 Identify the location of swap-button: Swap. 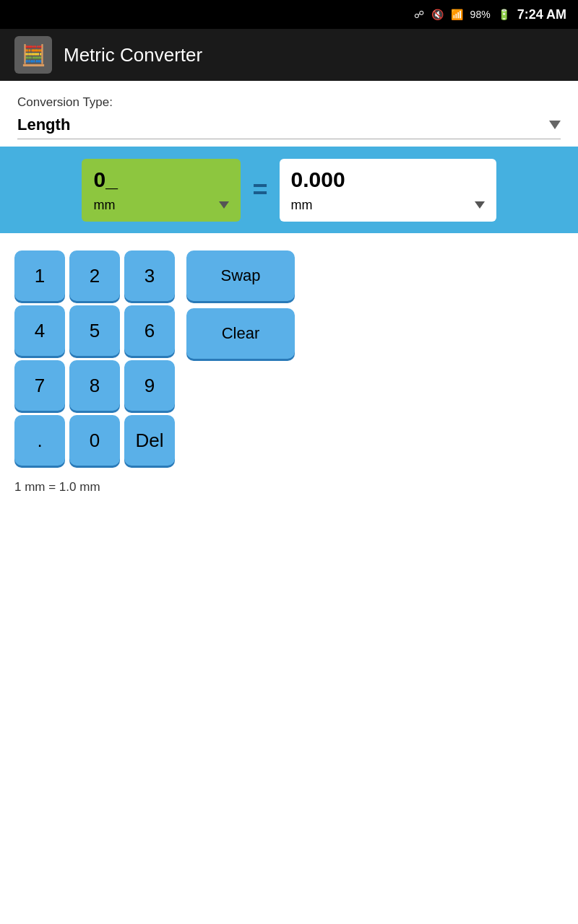
(241, 276).